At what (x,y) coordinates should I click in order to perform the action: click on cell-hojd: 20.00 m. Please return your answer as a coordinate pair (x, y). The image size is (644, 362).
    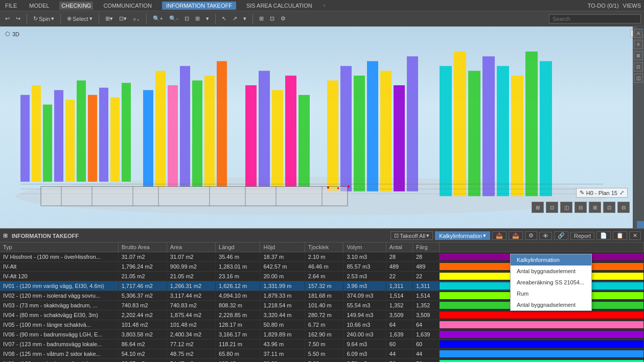
    Looking at the image, I should click on (282, 277).